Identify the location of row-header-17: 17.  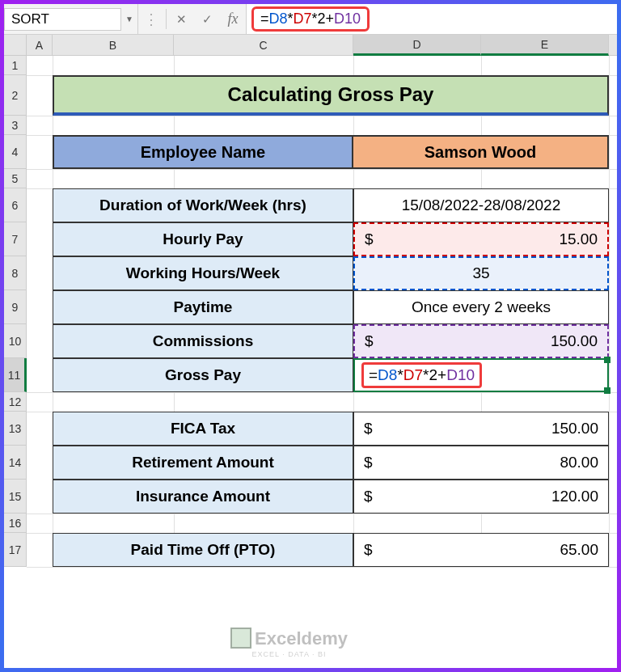
(15, 550).